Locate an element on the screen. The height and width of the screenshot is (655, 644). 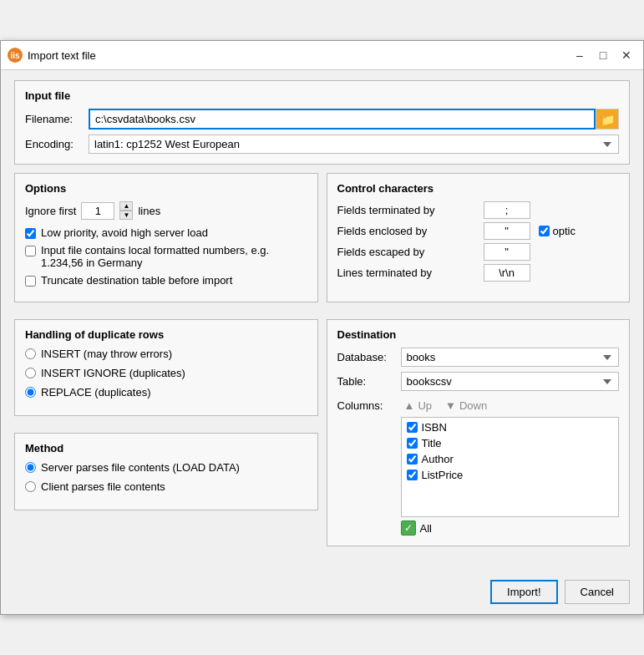
input-file-section: Input file Filename: 📁 Encoding: latin1:… is located at coordinates (322, 122).